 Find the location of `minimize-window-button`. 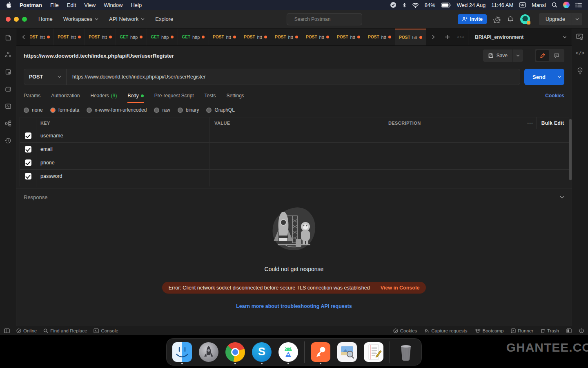

minimize-window-button is located at coordinates (16, 19).